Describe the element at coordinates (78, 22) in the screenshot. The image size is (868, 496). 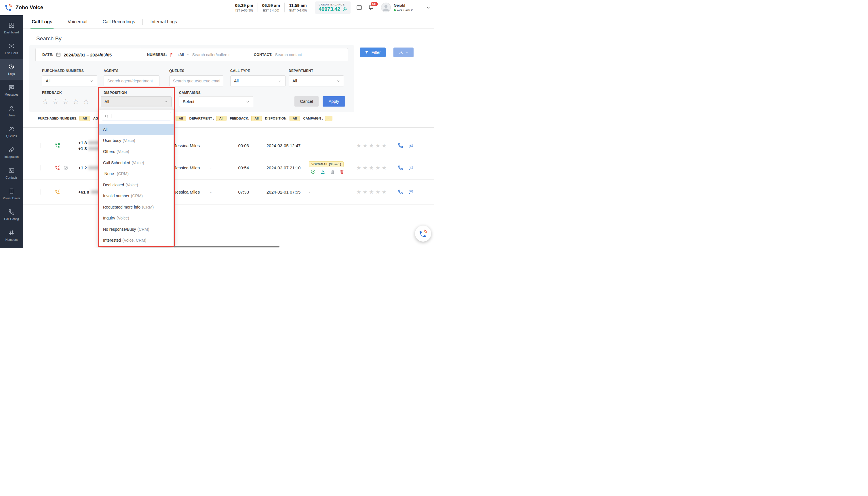
I see `tab-voicemail: Voicemail` at that location.